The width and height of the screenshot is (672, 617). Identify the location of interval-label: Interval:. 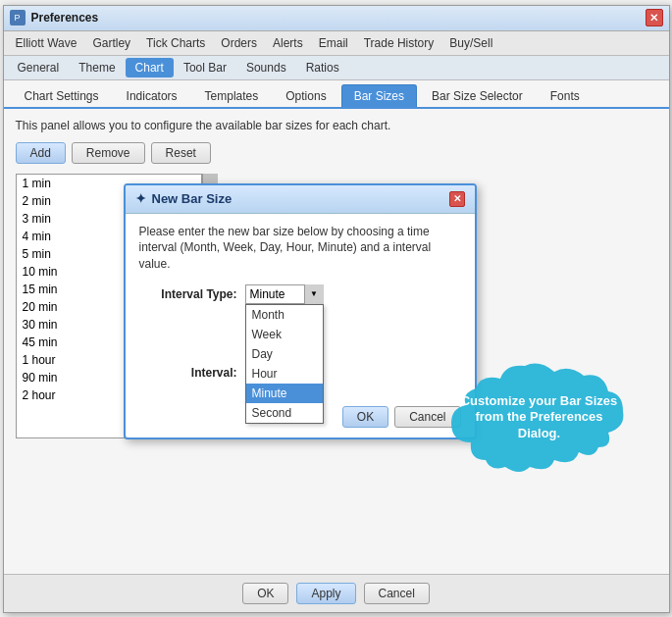
(188, 373).